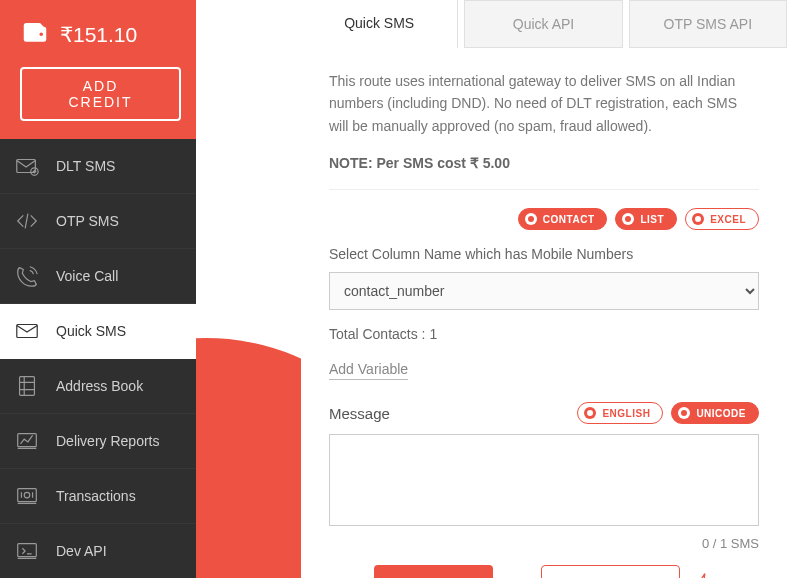 This screenshot has width=787, height=578. What do you see at coordinates (98, 276) in the screenshot?
I see `sidebar-item-voice-call: Voice Call` at bounding box center [98, 276].